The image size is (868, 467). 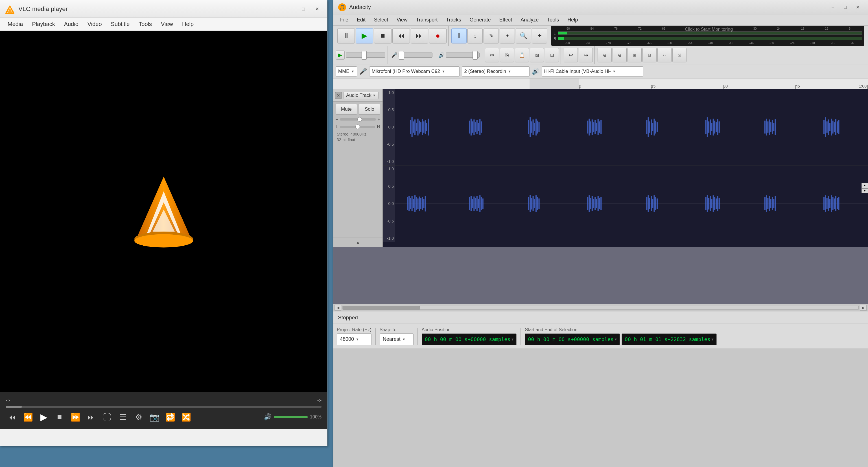 What do you see at coordinates (480, 20) in the screenshot?
I see `menu-generate: Generate` at bounding box center [480, 20].